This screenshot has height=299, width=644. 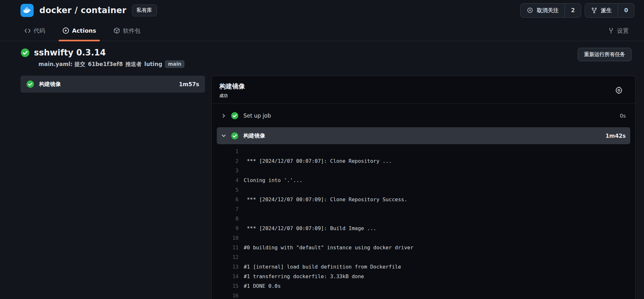 I want to click on log-line-text: *** [2024/12/07 00:07:07]: Clone Reposit…, so click(x=318, y=161).